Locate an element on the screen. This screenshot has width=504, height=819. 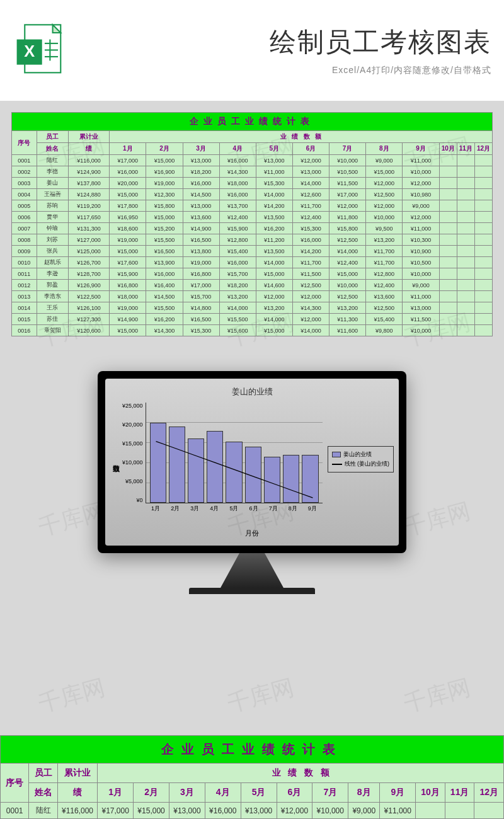
cell-value: ¥18,600 is located at coordinates (128, 229).